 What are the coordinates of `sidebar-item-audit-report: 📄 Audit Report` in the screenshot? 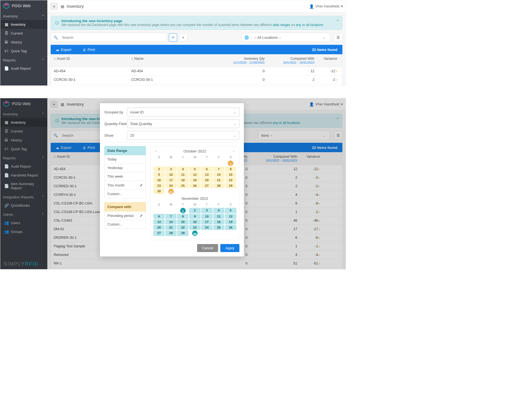 It's located at (24, 68).